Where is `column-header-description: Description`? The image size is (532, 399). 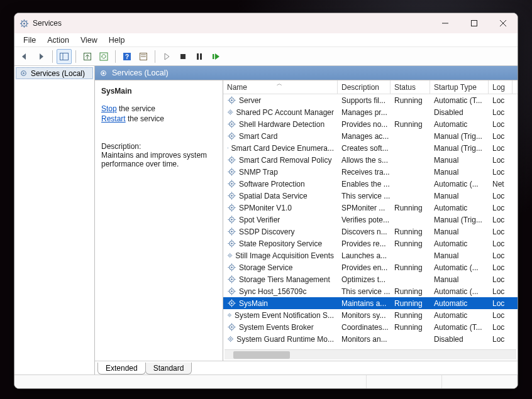 column-header-description: Description is located at coordinates (364, 87).